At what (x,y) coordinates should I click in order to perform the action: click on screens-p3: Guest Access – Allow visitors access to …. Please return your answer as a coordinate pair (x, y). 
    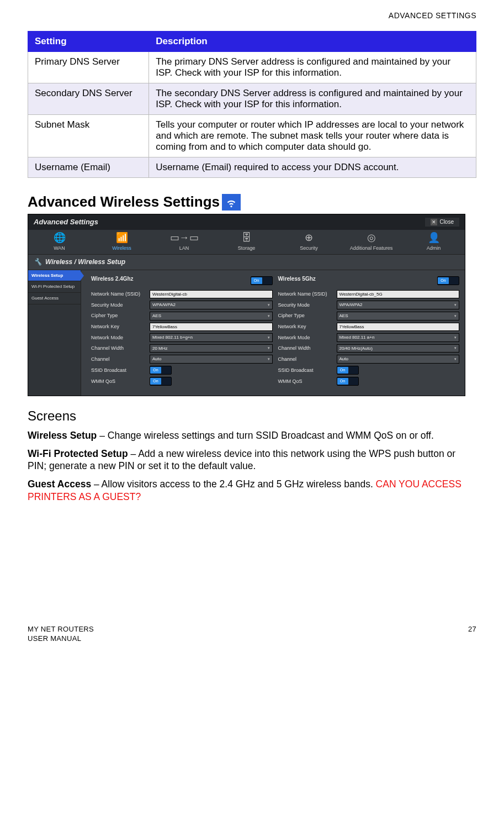
    Looking at the image, I should click on (252, 491).